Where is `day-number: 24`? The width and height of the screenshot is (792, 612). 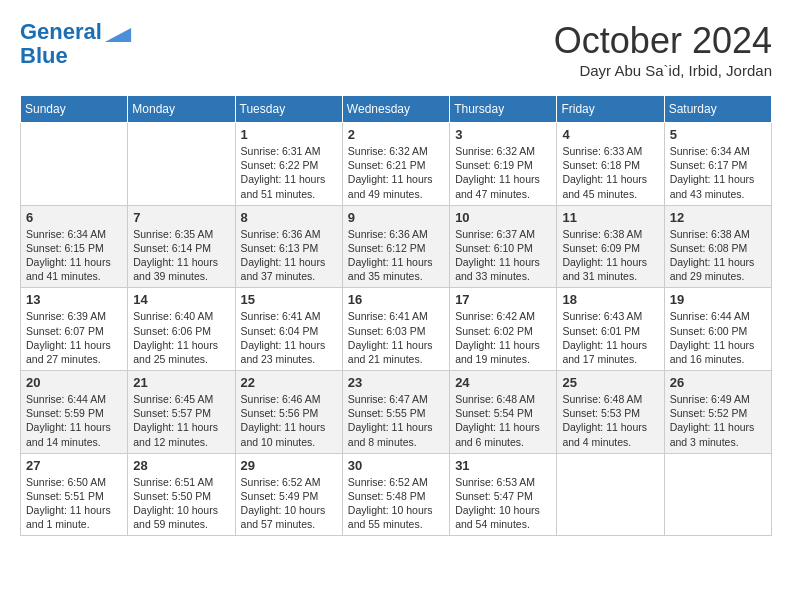
day-number: 24 is located at coordinates (503, 382).